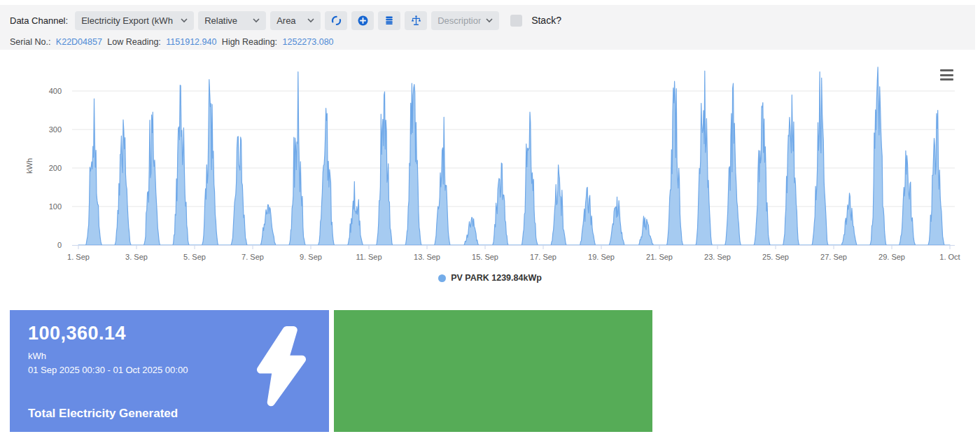 The image size is (980, 434). Describe the element at coordinates (946, 75) in the screenshot. I see `chart-context-menu-button` at that location.